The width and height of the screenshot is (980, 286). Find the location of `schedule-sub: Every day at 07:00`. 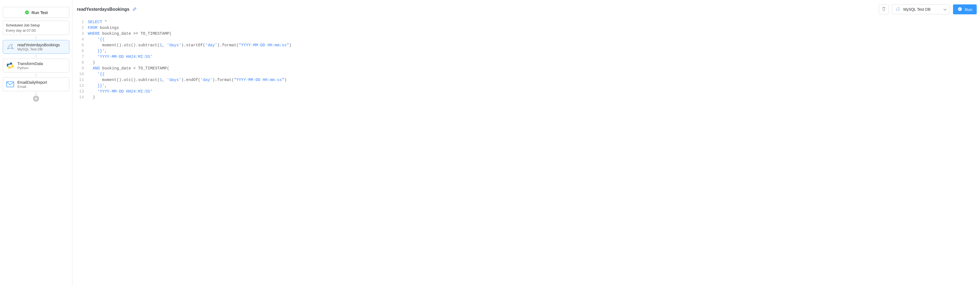

schedule-sub: Every day at 07:00 is located at coordinates (36, 30).